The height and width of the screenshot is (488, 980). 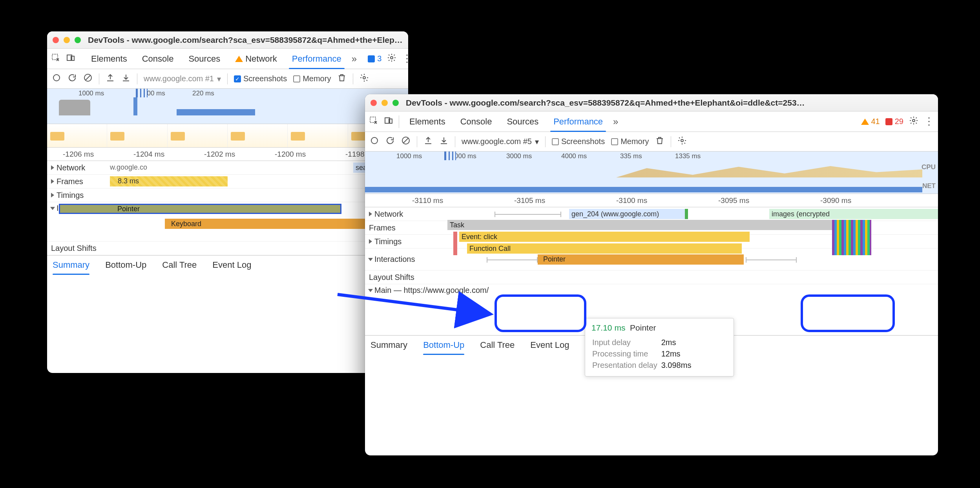 I want to click on network-bar: gen_204 (www.google.com), so click(x=628, y=214).